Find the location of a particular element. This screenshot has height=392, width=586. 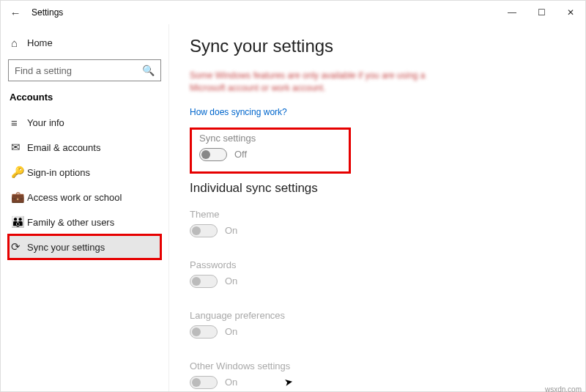

email-icon: ✉ is located at coordinates (19, 147).